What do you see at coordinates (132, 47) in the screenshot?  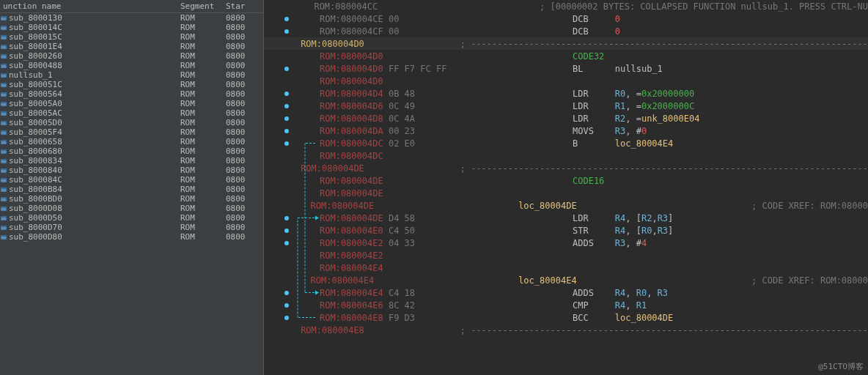 I see `function-row: sub_80001E4ROM0800` at bounding box center [132, 47].